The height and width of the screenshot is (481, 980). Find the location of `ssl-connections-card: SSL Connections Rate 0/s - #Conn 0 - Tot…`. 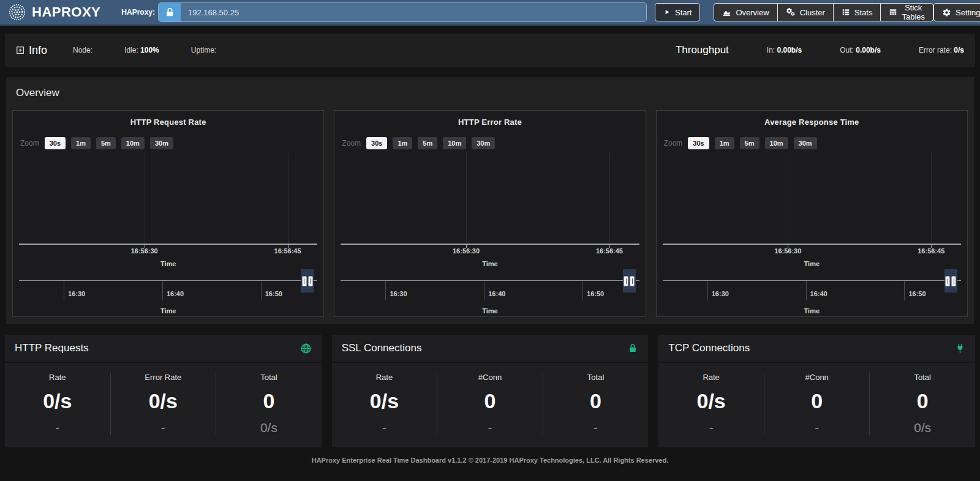

ssl-connections-card: SSL Connections Rate 0/s - #Conn 0 - Tot… is located at coordinates (490, 391).